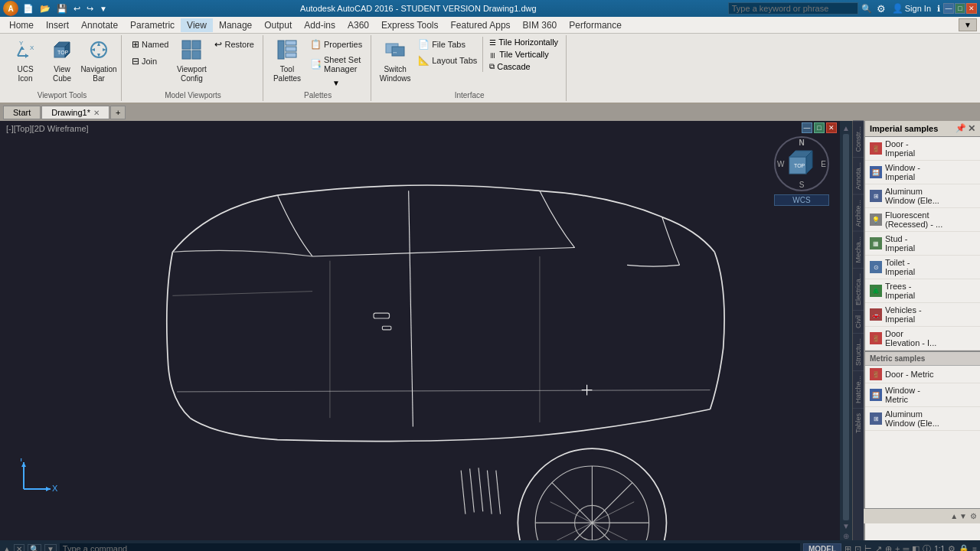 The image size is (980, 551). What do you see at coordinates (21, 112) in the screenshot?
I see `start-tab: Start` at bounding box center [21, 112].